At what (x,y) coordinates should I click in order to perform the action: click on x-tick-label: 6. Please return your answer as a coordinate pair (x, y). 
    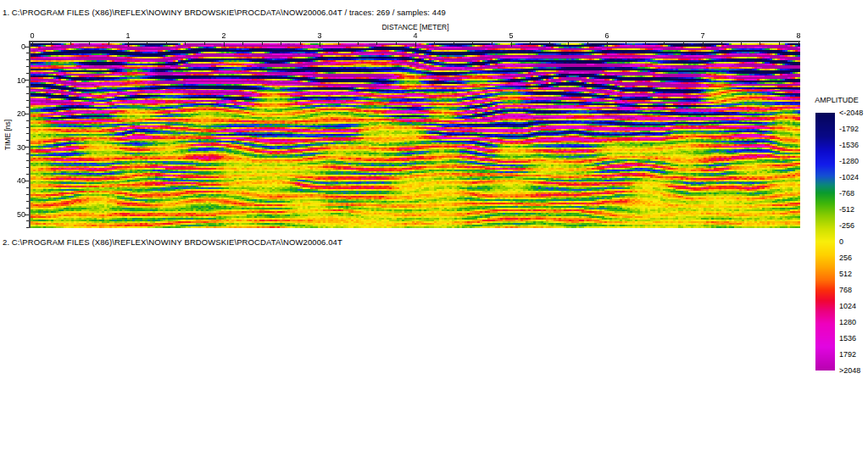
    Looking at the image, I should click on (607, 36).